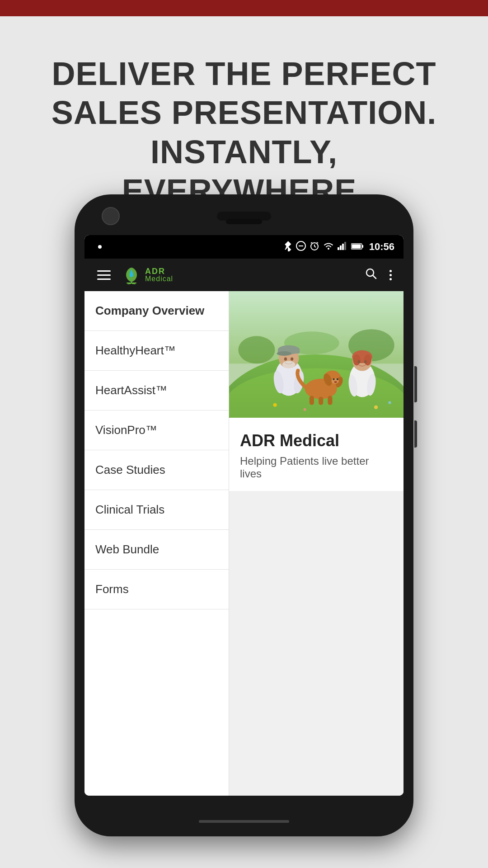  I want to click on logo-adr-text: ADR, so click(159, 271).